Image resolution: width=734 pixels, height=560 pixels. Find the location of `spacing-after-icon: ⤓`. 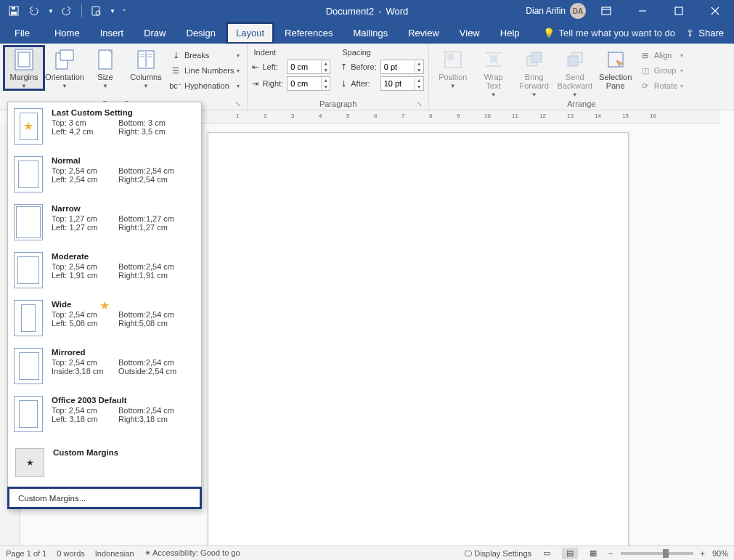

spacing-after-icon: ⤓ is located at coordinates (344, 84).